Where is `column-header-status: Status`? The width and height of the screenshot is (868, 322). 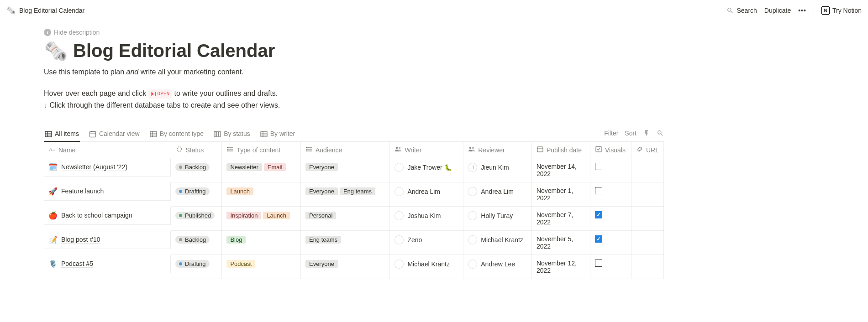
column-header-status: Status is located at coordinates (196, 150).